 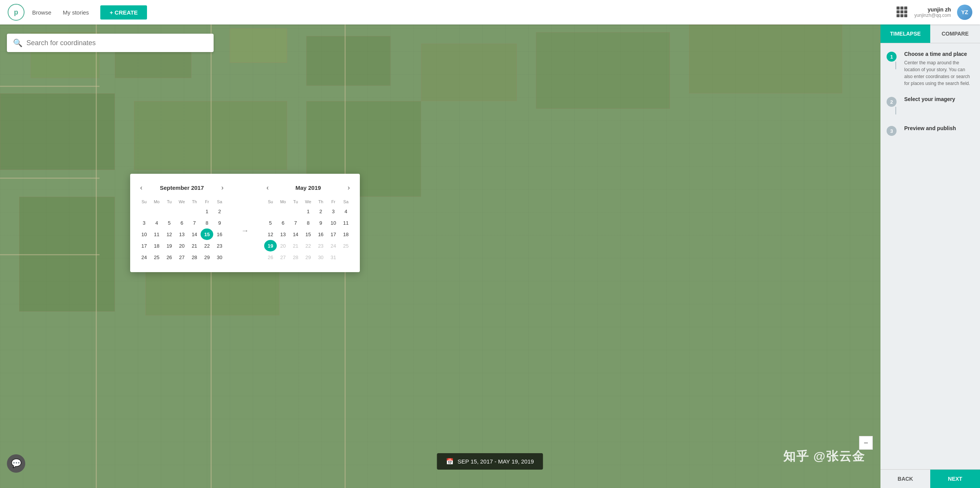 I want to click on tab-timelapse: TIMELAPSE, so click(x=905, y=34).